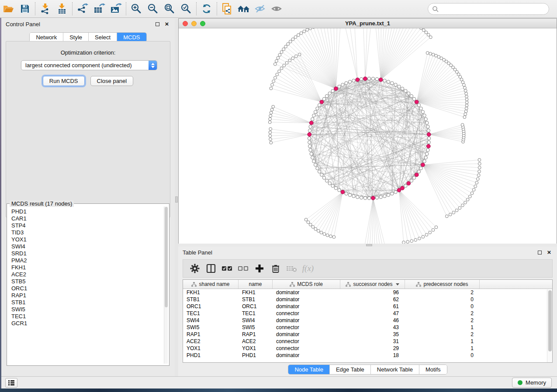  I want to click on import-network-icon, so click(45, 9).